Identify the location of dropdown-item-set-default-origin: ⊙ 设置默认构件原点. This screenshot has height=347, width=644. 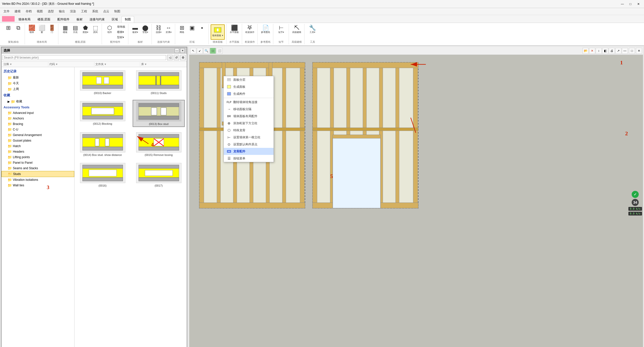
(249, 144).